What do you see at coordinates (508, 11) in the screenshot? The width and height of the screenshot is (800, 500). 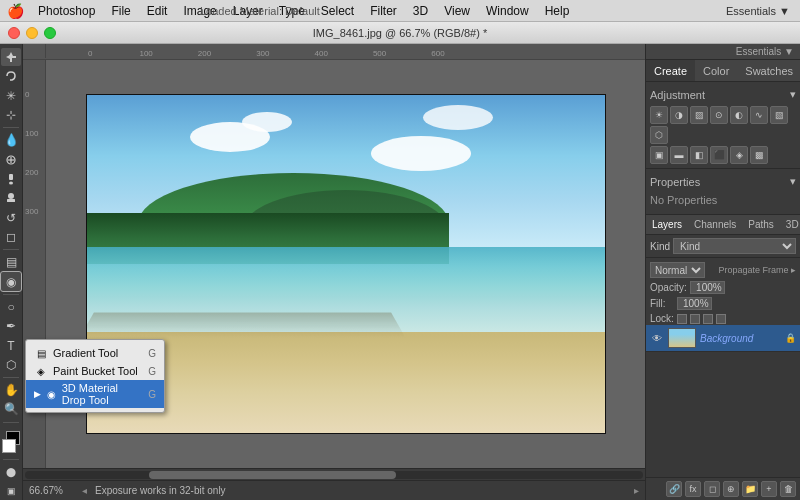 I see `menu-window: Window` at bounding box center [508, 11].